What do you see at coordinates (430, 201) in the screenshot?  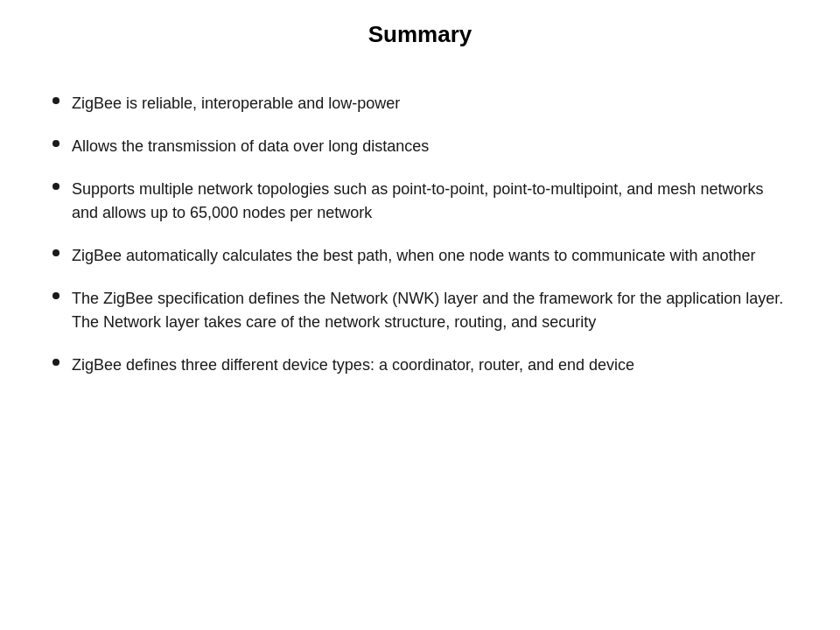 I see `bullet-text-3: Supports multiple network topologies suc…` at bounding box center [430, 201].